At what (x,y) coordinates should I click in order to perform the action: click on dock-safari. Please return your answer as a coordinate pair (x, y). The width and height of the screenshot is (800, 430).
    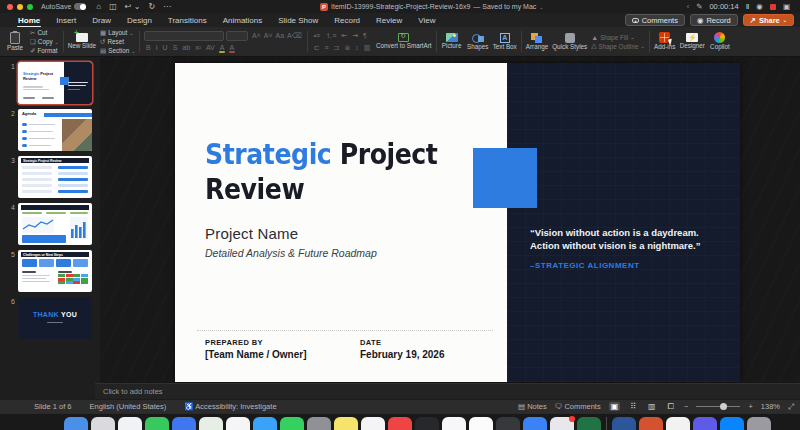
    Looking at the image, I should click on (130, 424).